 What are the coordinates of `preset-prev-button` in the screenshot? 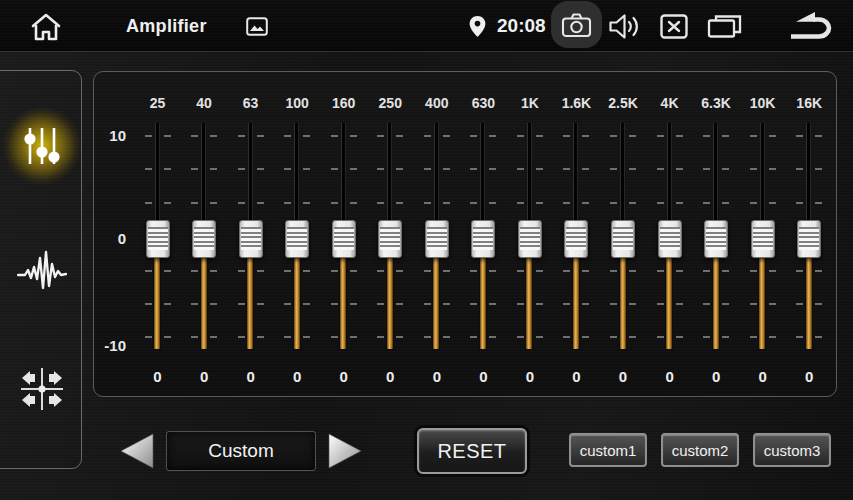 It's located at (137, 451).